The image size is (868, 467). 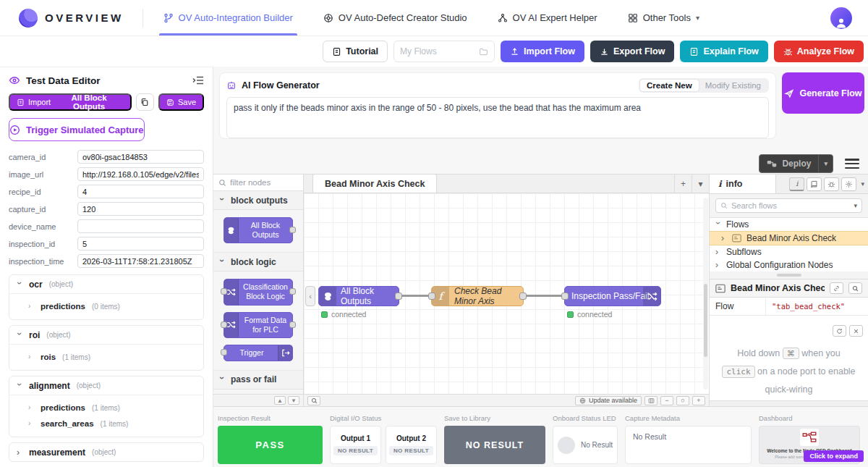 I want to click on user-avatar, so click(x=841, y=18).